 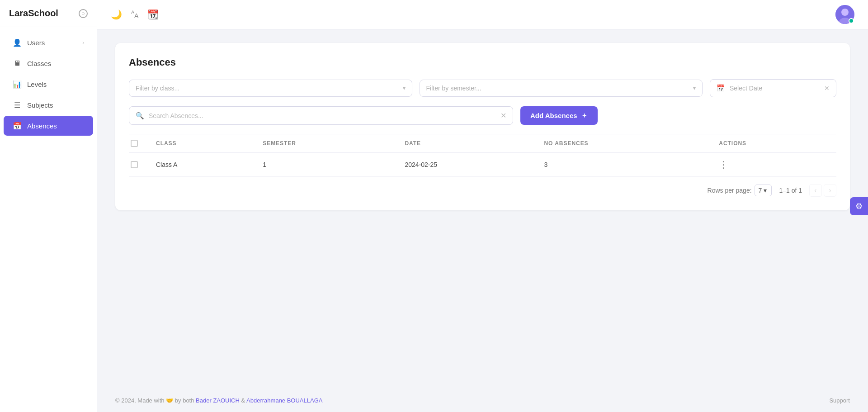 What do you see at coordinates (36, 43) in the screenshot?
I see `sidebar-label-users: Users` at bounding box center [36, 43].